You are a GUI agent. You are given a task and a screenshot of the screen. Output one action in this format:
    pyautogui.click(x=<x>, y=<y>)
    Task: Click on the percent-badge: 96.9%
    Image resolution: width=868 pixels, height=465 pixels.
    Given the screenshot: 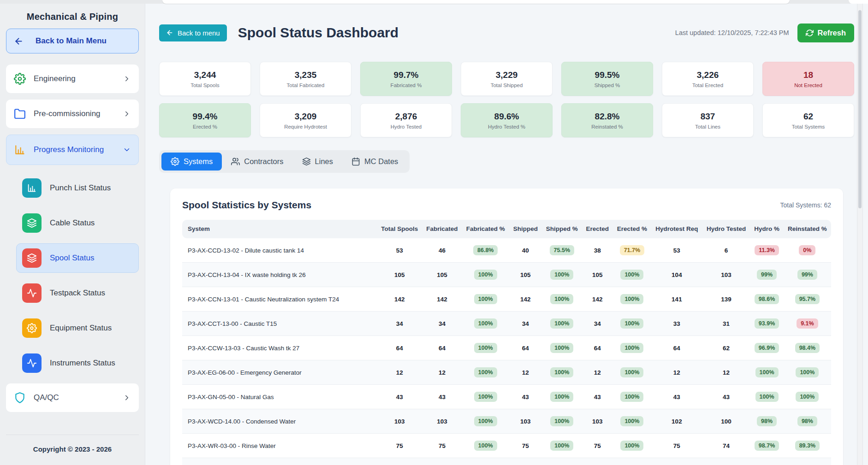 What is the action you would take?
    pyautogui.click(x=767, y=348)
    